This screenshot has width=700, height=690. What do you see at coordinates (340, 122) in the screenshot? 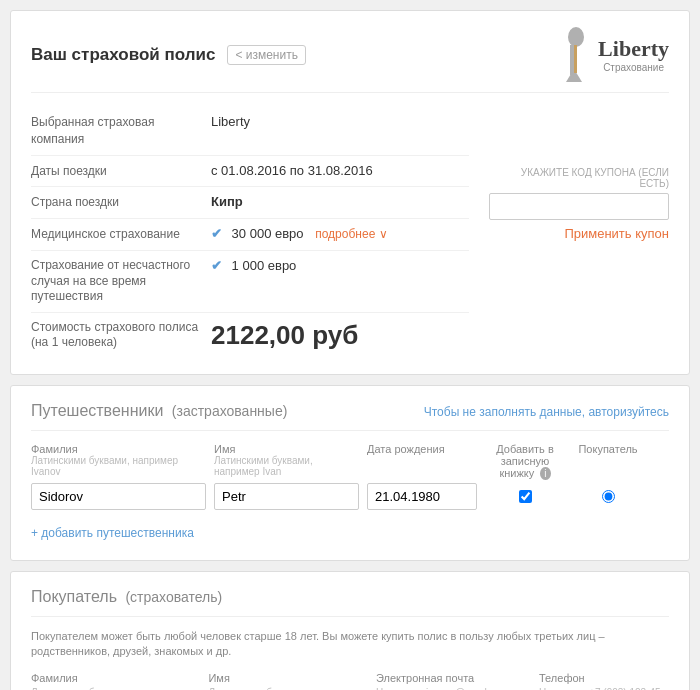
I see `value-company: Liberty` at bounding box center [340, 122].